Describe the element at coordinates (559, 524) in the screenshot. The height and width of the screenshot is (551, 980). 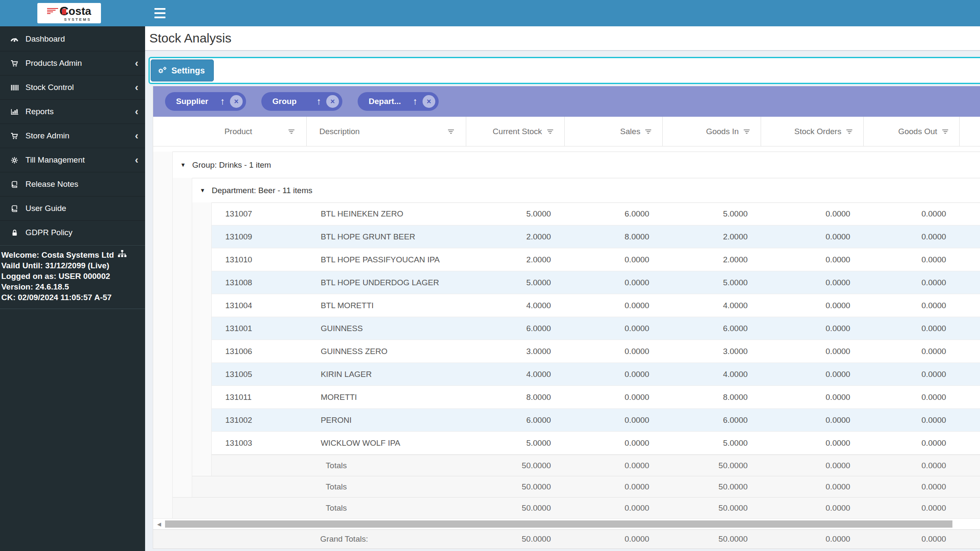
I see `scrollbar-thumb` at that location.